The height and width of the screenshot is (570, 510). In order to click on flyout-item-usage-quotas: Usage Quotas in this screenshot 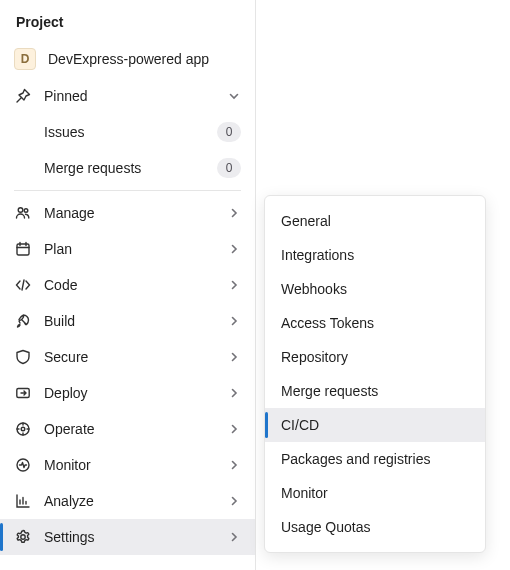, I will do `click(375, 527)`.